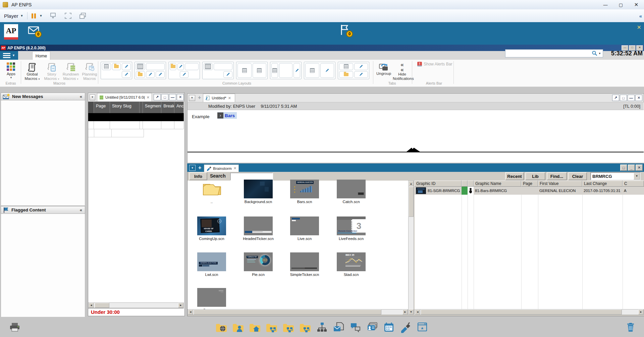 This screenshot has height=337, width=644. Describe the element at coordinates (93, 97) in the screenshot. I see `rundown-tab-list-dropdown-icon: ▼` at that location.